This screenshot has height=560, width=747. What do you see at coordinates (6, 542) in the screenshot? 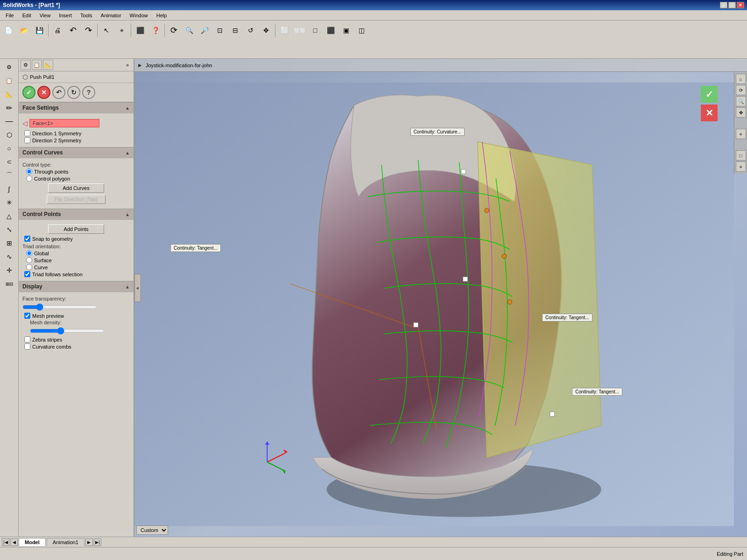
I see `nav-arrow-first: |◀` at bounding box center [6, 542].